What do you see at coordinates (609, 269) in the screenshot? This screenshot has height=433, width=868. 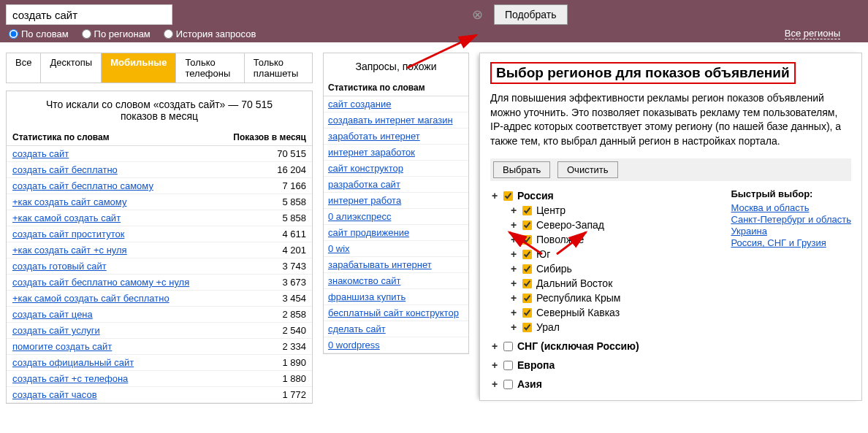 I see `tree-item: +Сибирь` at bounding box center [609, 269].